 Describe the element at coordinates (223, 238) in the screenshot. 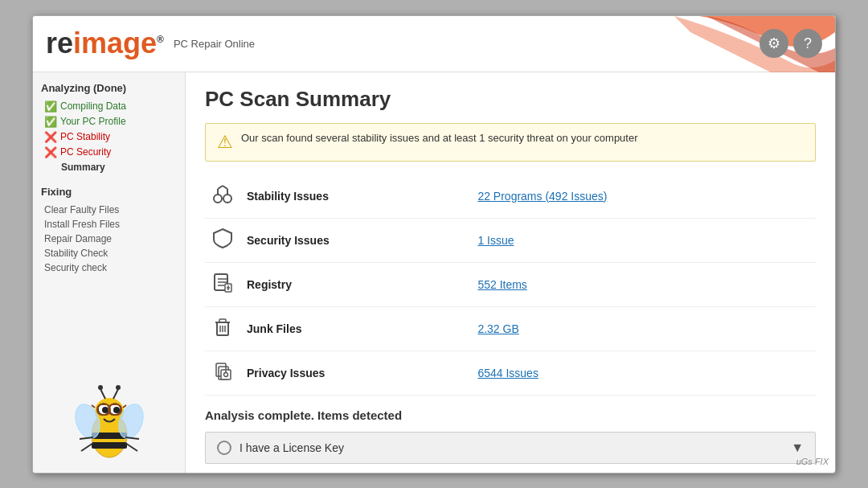

I see `security-icon` at that location.